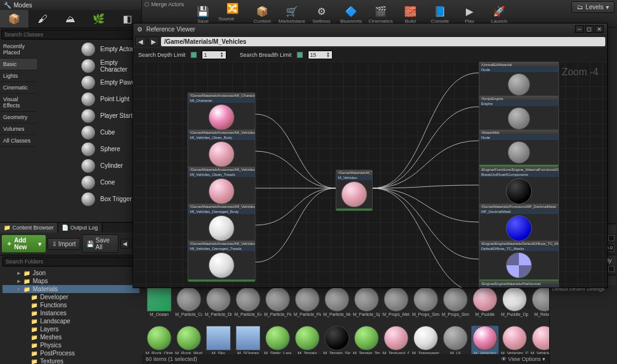  I want to click on class-category: Basic, so click(19, 64).